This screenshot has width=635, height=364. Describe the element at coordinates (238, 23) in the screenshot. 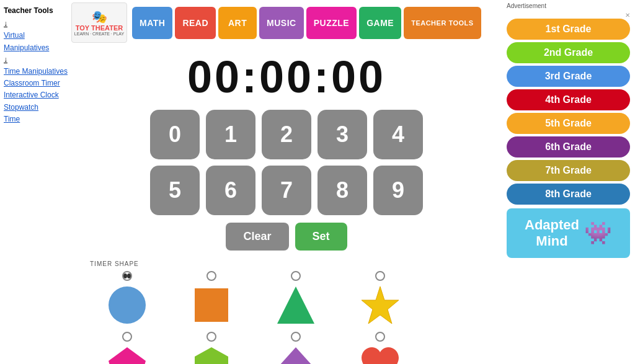

I see `nav-art-button: ART` at that location.